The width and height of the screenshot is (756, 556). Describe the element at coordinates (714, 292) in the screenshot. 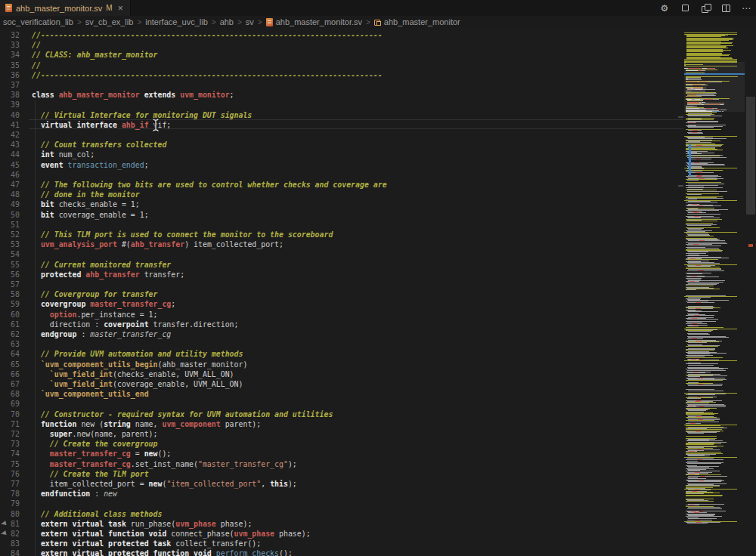

I see `minimap` at that location.